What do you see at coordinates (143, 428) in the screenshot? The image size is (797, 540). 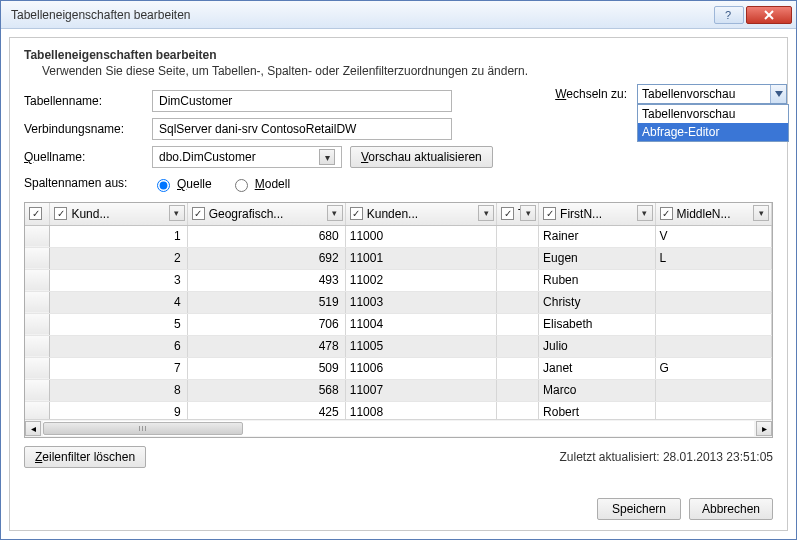 I see `scroll-thumb` at bounding box center [143, 428].